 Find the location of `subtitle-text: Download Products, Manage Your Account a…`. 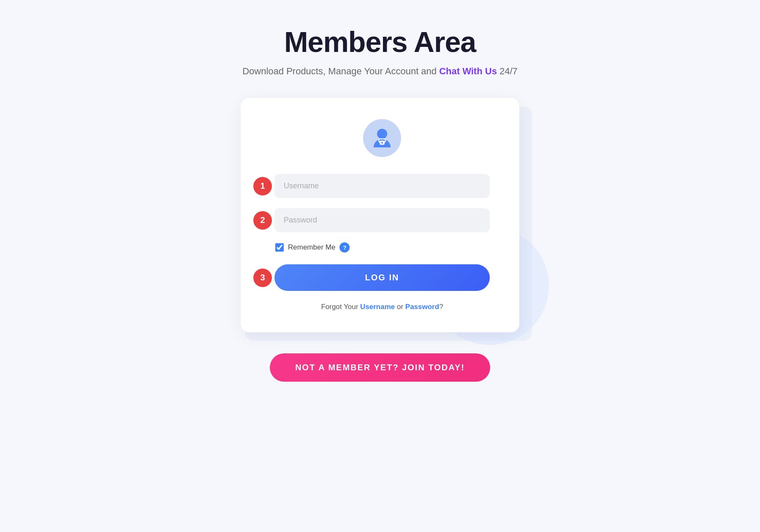

subtitle-text: Download Products, Manage Your Account a… is located at coordinates (341, 71).